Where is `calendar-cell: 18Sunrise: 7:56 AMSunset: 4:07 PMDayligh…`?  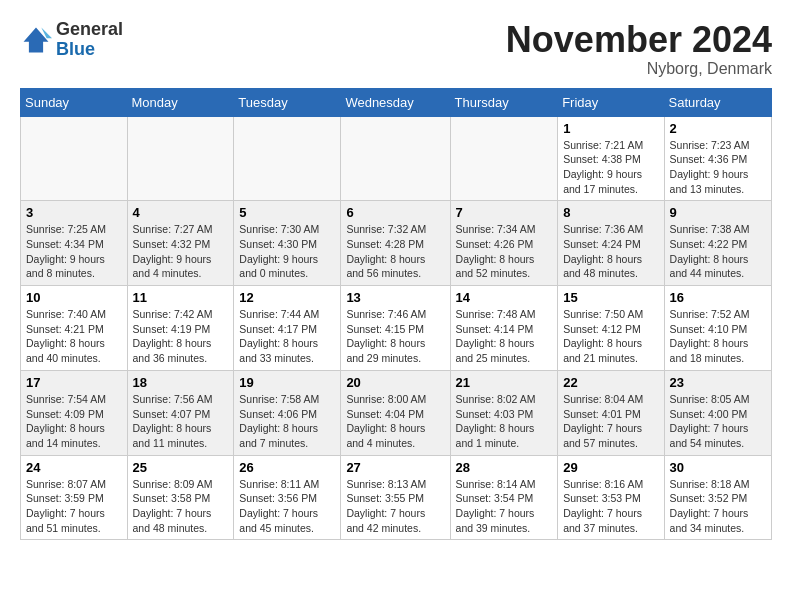
calendar-cell: 18Sunrise: 7:56 AMSunset: 4:07 PMDayligh… is located at coordinates (180, 412).